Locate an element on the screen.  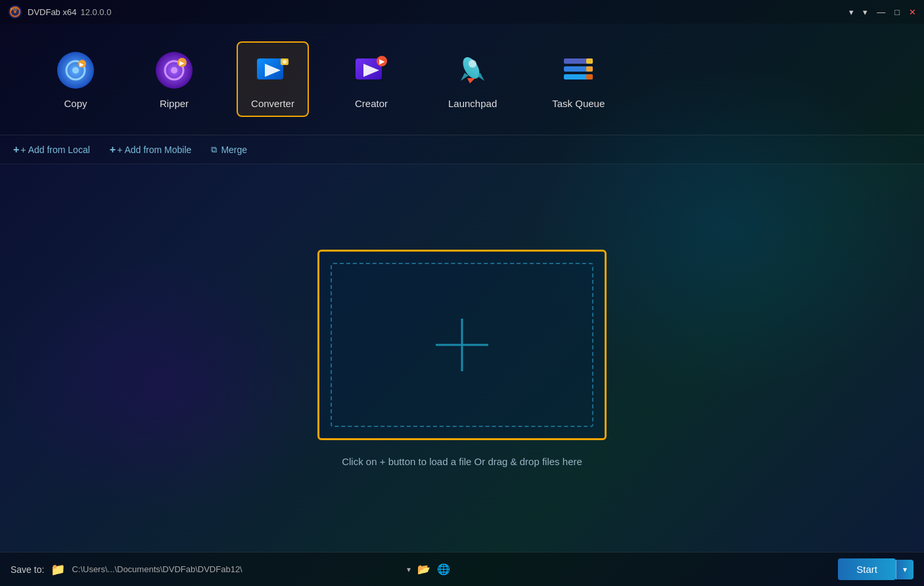
ripper-icon: ▶ is located at coordinates (174, 70).